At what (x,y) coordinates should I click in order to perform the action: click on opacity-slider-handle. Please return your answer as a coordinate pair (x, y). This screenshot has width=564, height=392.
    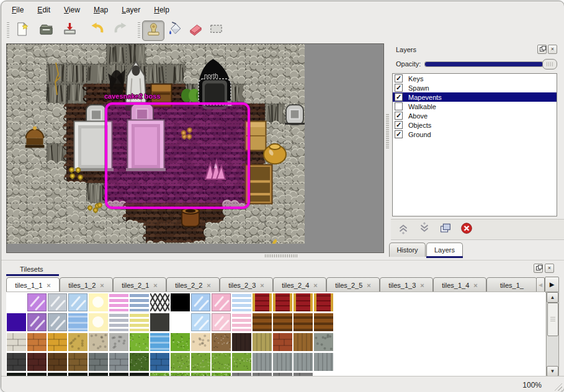
    Looking at the image, I should click on (550, 65).